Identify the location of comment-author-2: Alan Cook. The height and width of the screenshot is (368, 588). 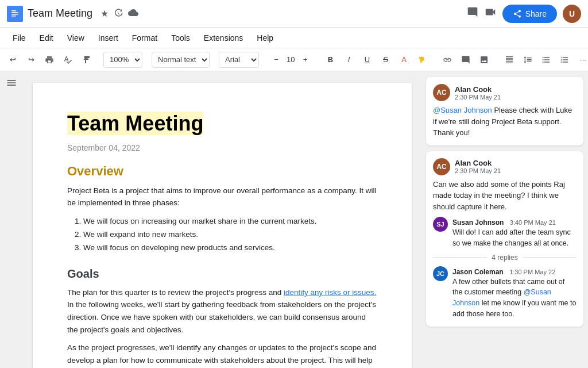
(478, 163).